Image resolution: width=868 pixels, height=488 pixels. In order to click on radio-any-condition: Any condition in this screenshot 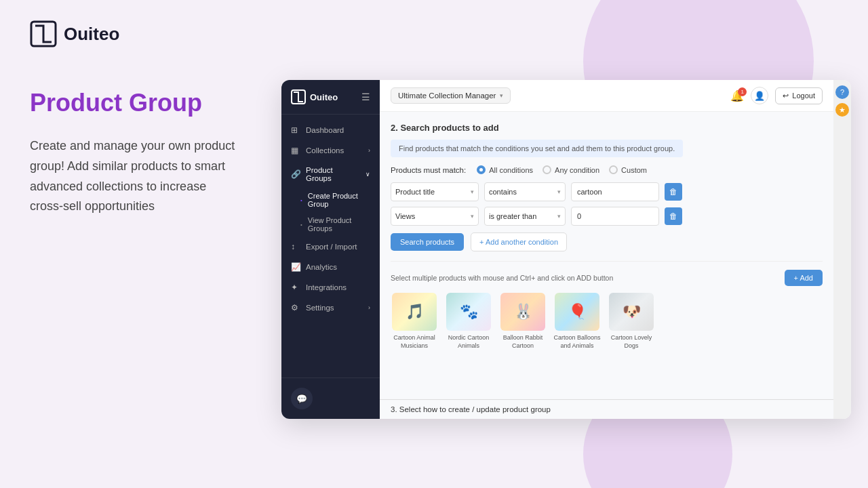, I will do `click(571, 169)`.